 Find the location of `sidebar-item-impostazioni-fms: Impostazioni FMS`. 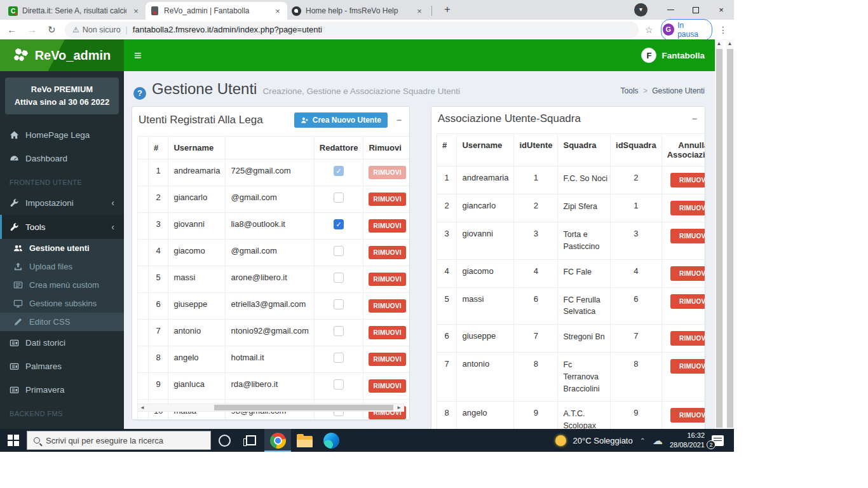

sidebar-item-impostazioni-fms: Impostazioni FMS is located at coordinates (62, 426).